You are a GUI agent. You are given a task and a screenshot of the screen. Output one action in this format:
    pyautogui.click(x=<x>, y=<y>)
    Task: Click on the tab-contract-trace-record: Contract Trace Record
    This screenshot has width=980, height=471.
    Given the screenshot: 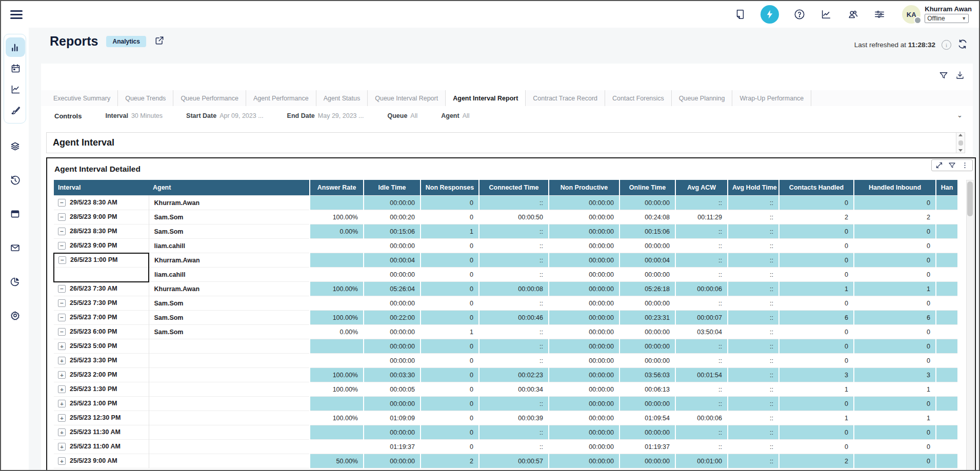 What is the action you would take?
    pyautogui.click(x=565, y=98)
    